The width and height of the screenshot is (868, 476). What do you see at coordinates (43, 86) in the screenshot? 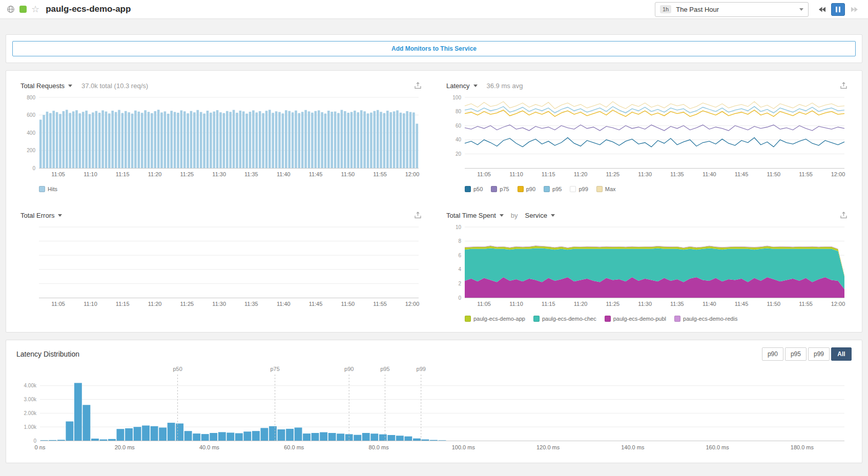
I see `chart-title: Total Requests` at bounding box center [43, 86].